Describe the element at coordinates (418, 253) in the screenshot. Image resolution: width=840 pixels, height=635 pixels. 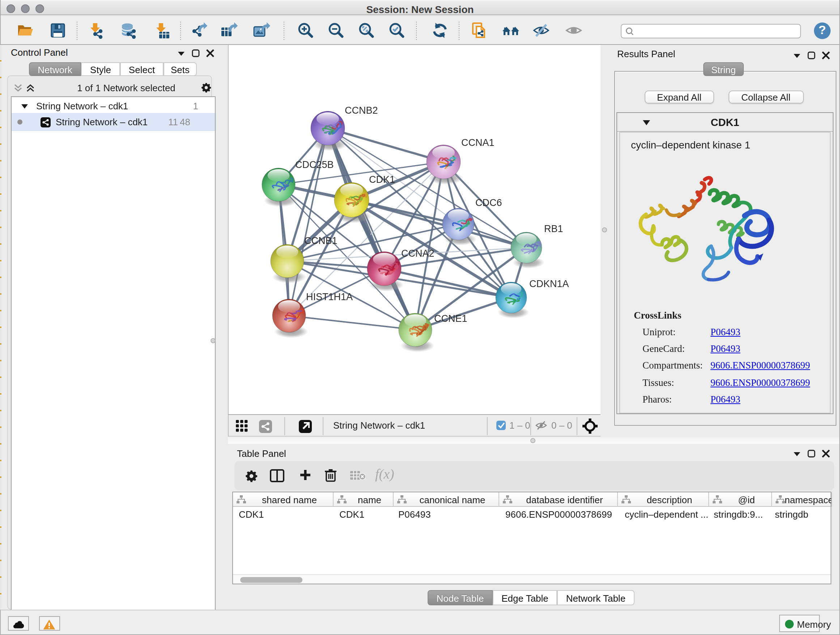
I see `svg-text: CCNA2` at that location.